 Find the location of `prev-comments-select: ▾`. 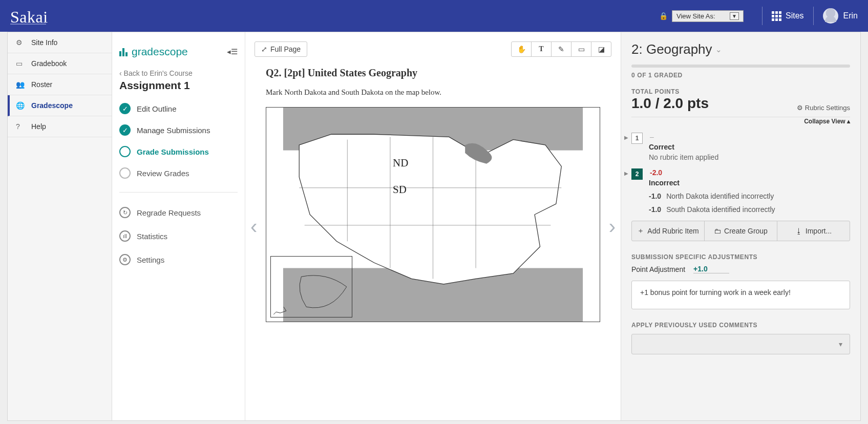

prev-comments-select: ▾ is located at coordinates (740, 344).